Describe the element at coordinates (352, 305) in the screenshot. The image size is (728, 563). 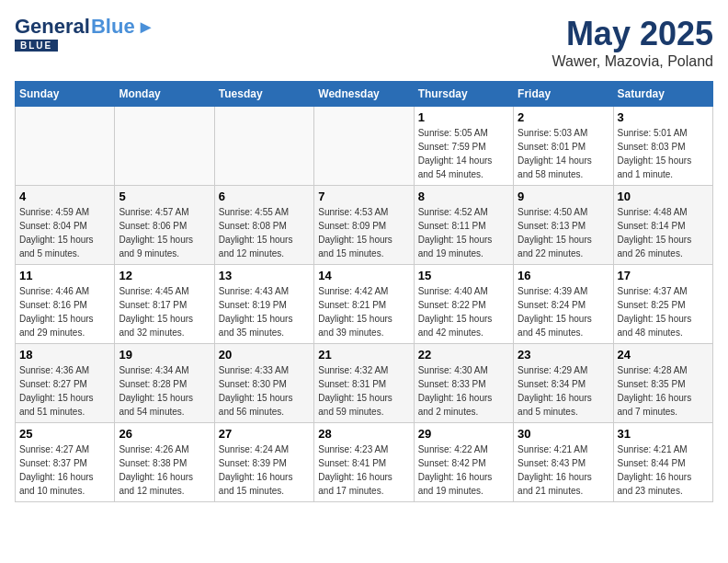
I see `sunset-text: Sunset: 8:21 PM` at that location.